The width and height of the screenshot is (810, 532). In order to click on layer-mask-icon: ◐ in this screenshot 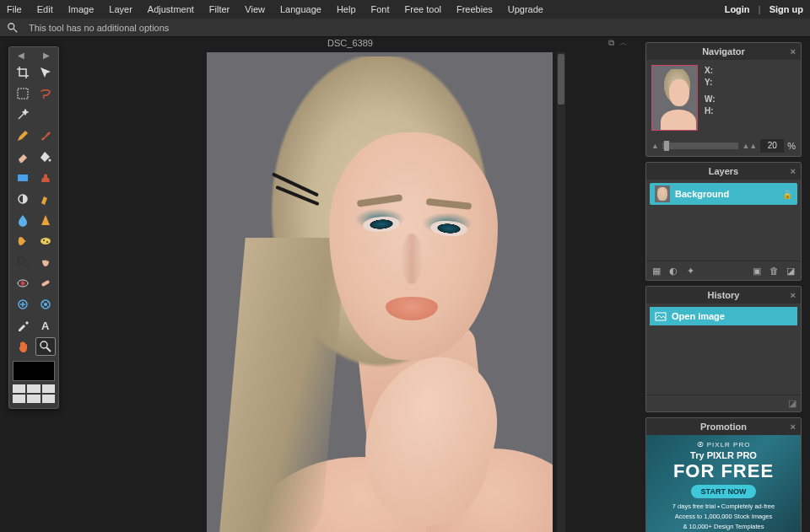, I will do `click(673, 271)`.